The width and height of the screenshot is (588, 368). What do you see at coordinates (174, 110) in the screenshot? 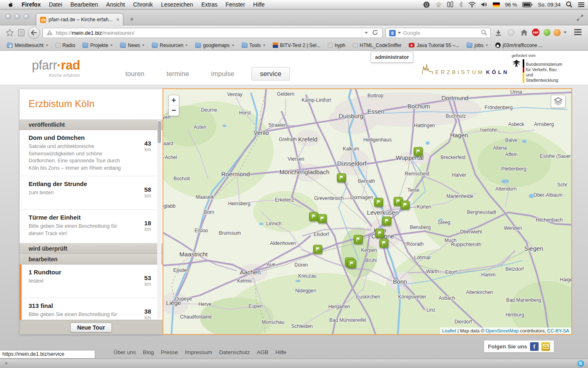
I see `zoom-out-button: −` at bounding box center [174, 110].